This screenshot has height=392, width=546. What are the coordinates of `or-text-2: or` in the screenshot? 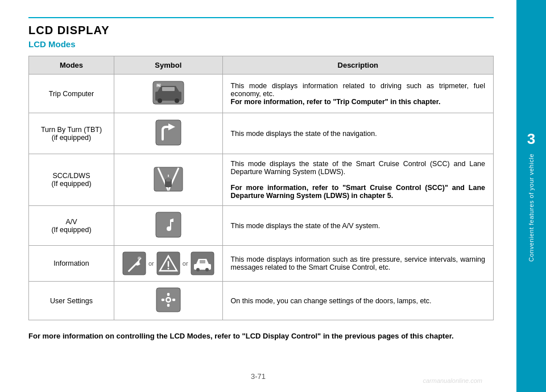 It's located at (185, 263).